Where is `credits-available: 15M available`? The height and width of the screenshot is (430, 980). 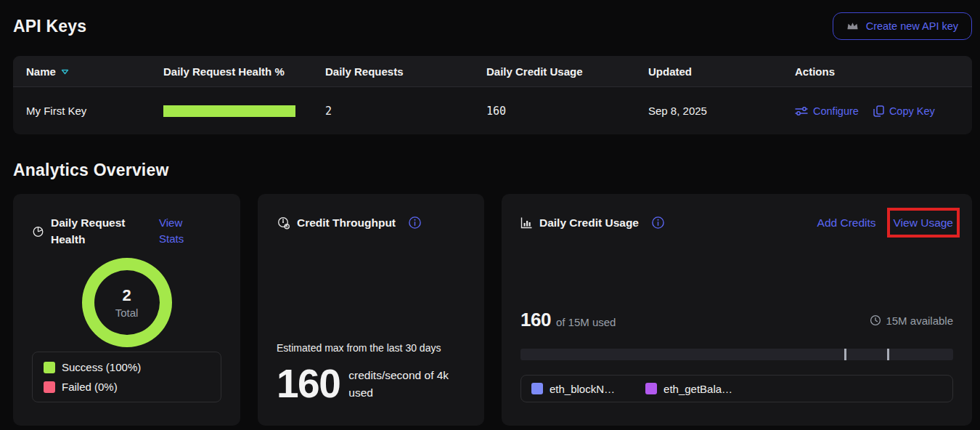
credits-available: 15M available is located at coordinates (912, 321).